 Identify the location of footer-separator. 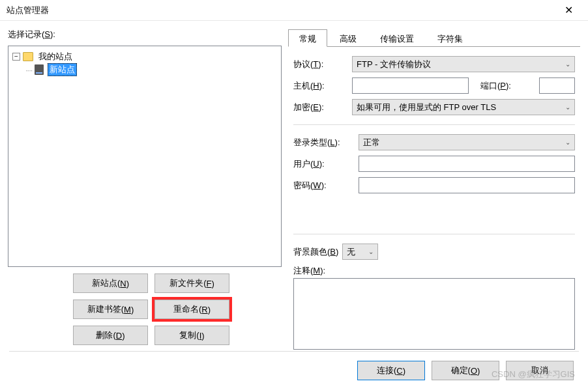
(294, 352).